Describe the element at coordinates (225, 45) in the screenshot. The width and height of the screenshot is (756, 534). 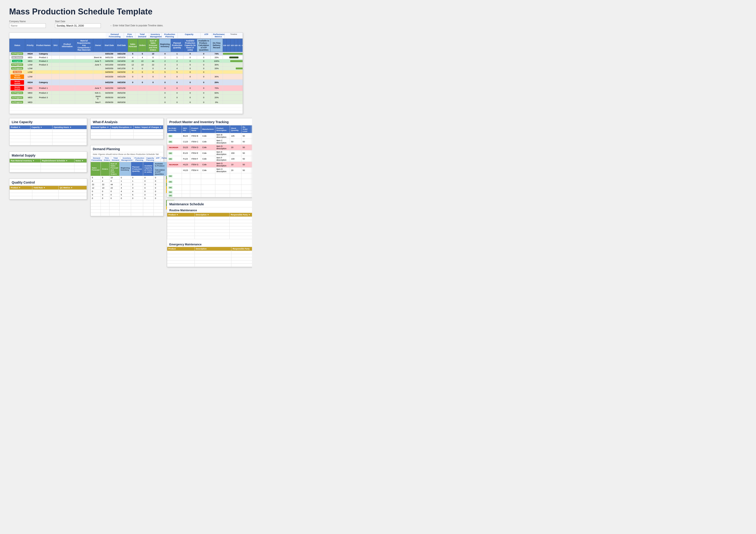
I see `gantt-date-1: 3/26` at that location.